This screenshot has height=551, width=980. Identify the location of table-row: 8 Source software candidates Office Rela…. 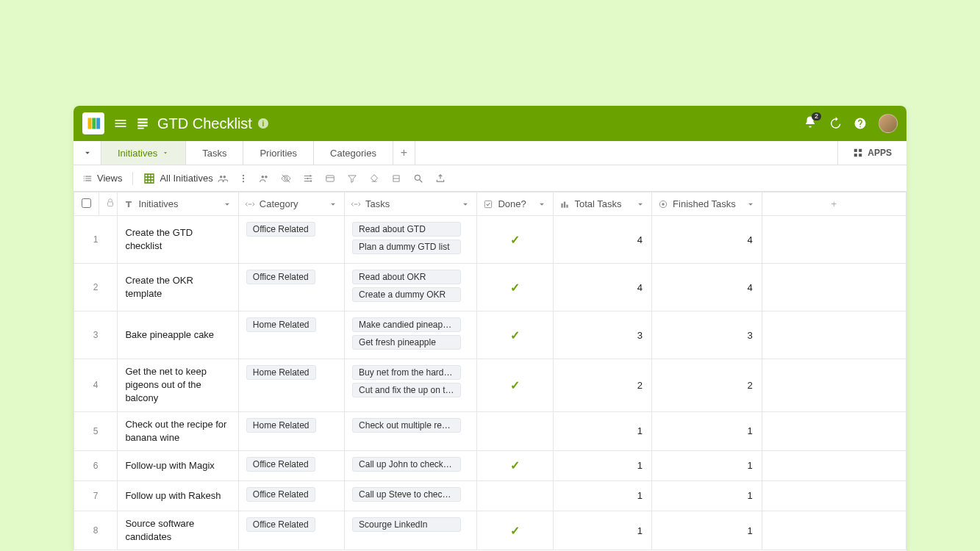
(490, 530).